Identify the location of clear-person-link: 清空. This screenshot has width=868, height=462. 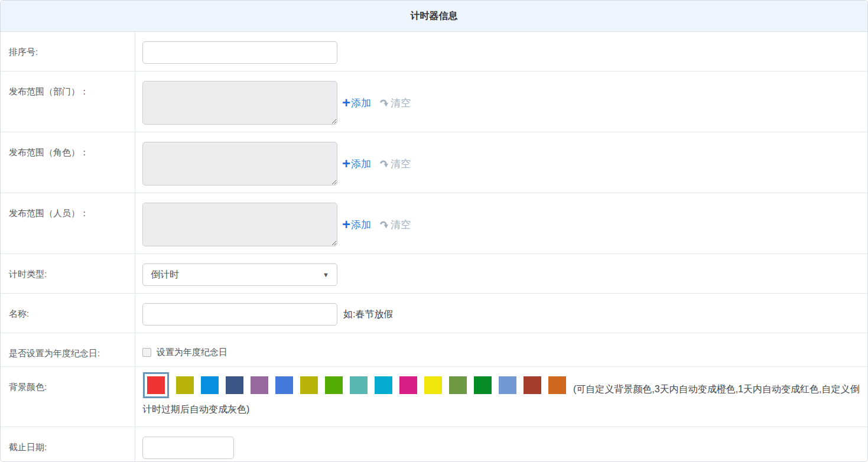
(395, 225).